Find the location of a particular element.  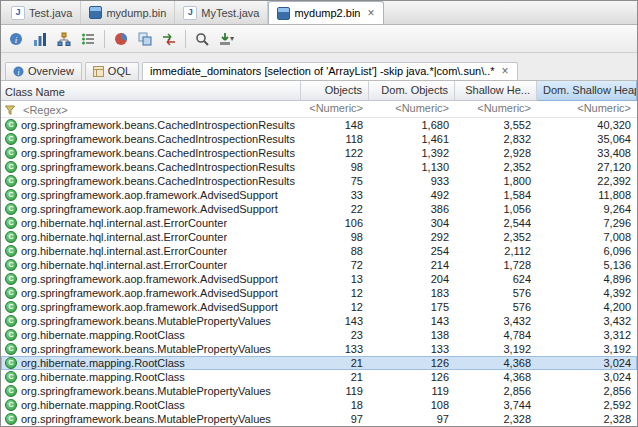

editor-toolbar: i ▾ is located at coordinates (319, 39).